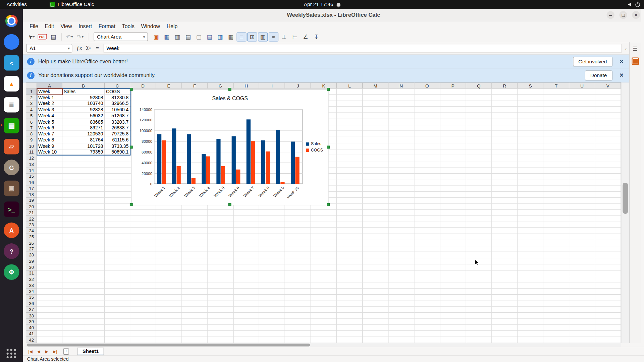 The image size is (644, 362). I want to click on cell-U1, so click(582, 92).